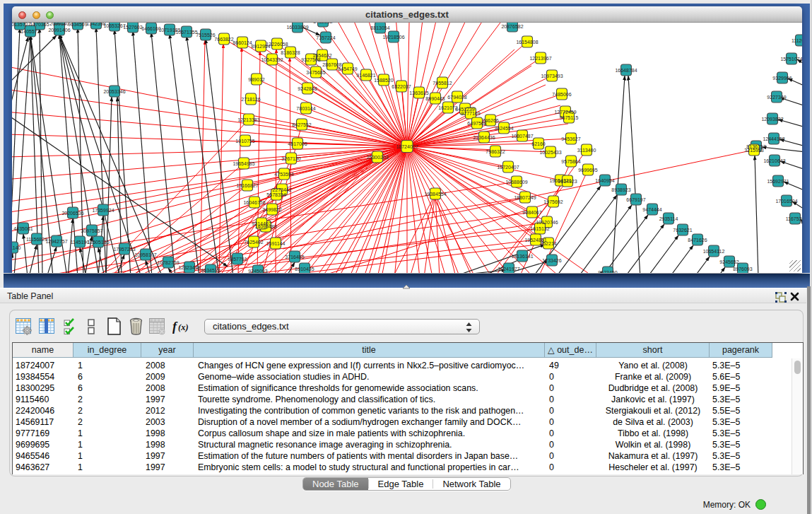  What do you see at coordinates (567, 181) in the screenshot?
I see `svg-text: 9814923` at bounding box center [567, 181].